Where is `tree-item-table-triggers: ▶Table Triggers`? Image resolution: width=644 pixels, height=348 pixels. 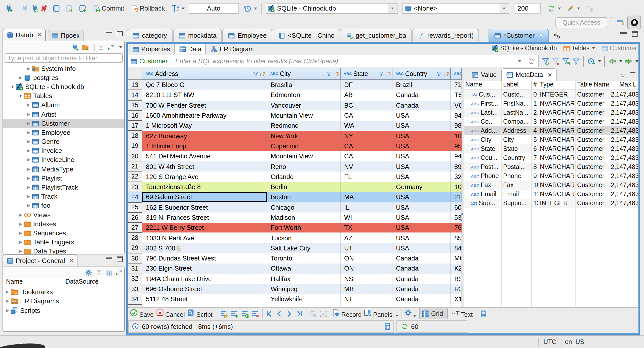 tree-item-table-triggers: ▶Table Triggers is located at coordinates (64, 242).